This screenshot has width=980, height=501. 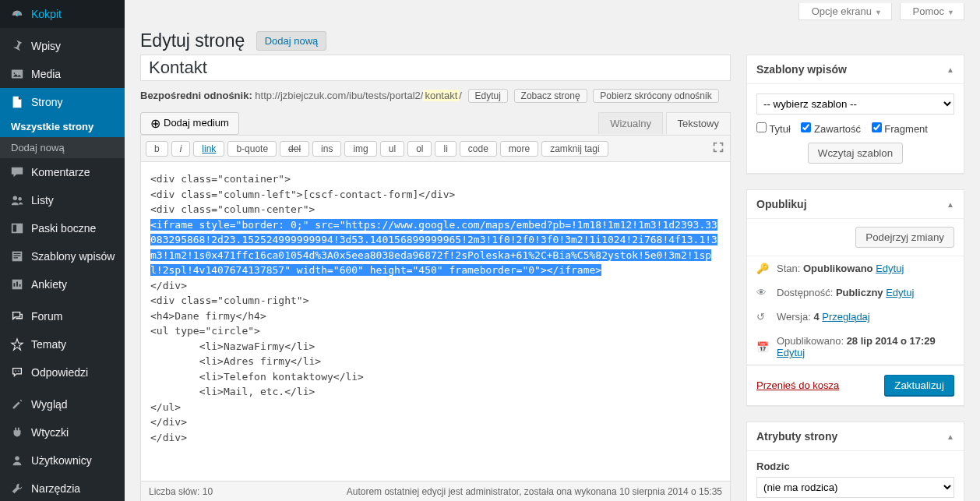 I want to click on plugins-icon, so click(x=17, y=432).